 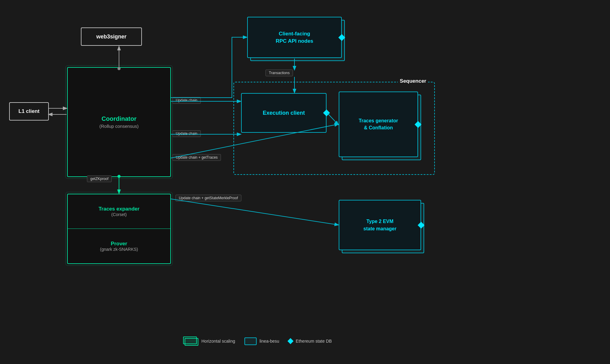 What do you see at coordinates (119, 126) in the screenshot?
I see `coordinator-subtitle: (Rollup consensus)` at bounding box center [119, 126].